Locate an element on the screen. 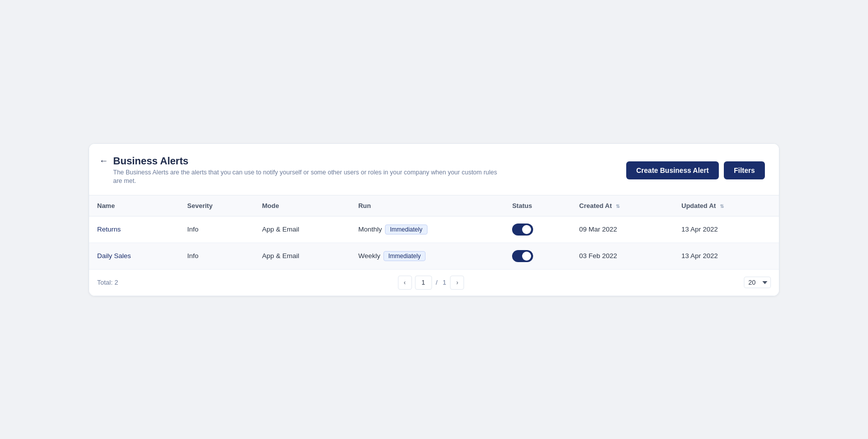  header-left: ← Business Alerts The Business Alerts ar… is located at coordinates (301, 170).